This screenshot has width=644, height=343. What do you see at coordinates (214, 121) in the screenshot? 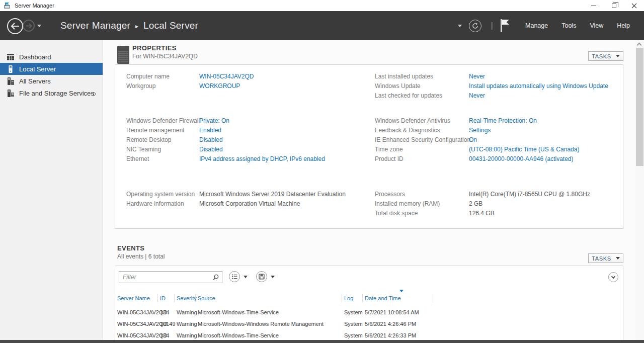
I see `property-value-link: Private: On` at bounding box center [214, 121].